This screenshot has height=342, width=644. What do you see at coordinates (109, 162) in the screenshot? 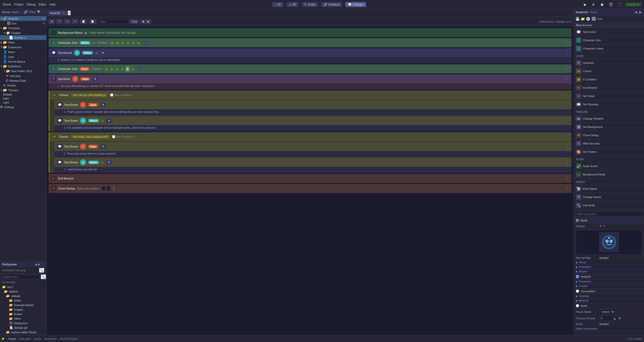
I see `text-nested-4-dropdown: ▼` at bounding box center [109, 162].